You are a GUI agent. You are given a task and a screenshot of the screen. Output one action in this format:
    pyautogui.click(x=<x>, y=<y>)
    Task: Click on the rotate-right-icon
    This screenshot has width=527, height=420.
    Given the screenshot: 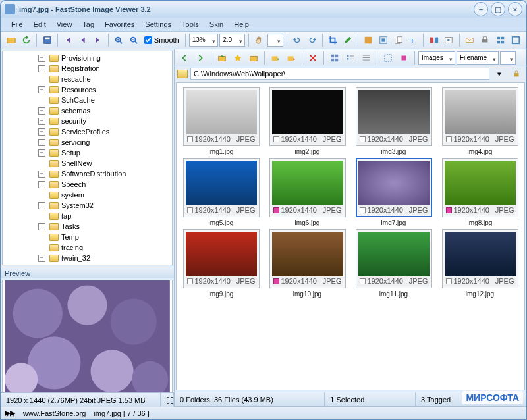 What is the action you would take?
    pyautogui.click(x=312, y=40)
    